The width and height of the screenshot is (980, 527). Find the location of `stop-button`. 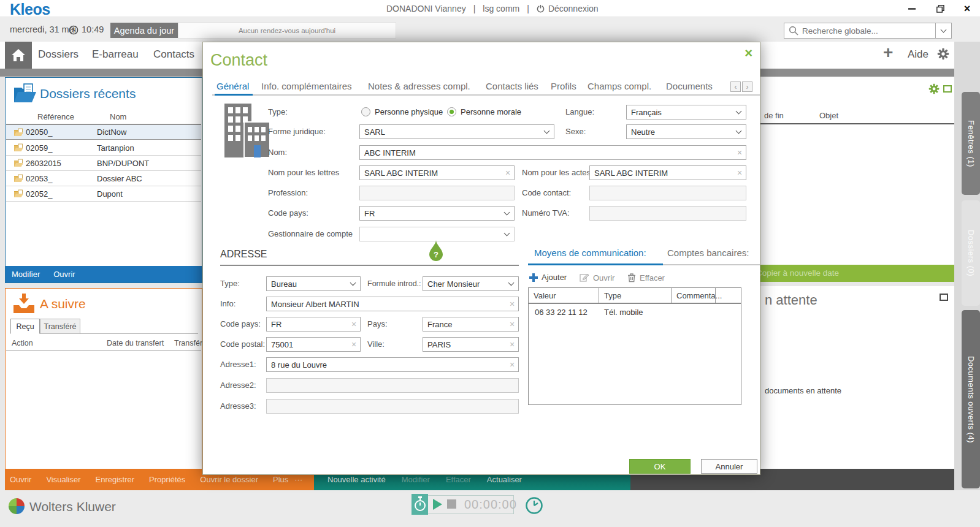

stop-button is located at coordinates (451, 504).